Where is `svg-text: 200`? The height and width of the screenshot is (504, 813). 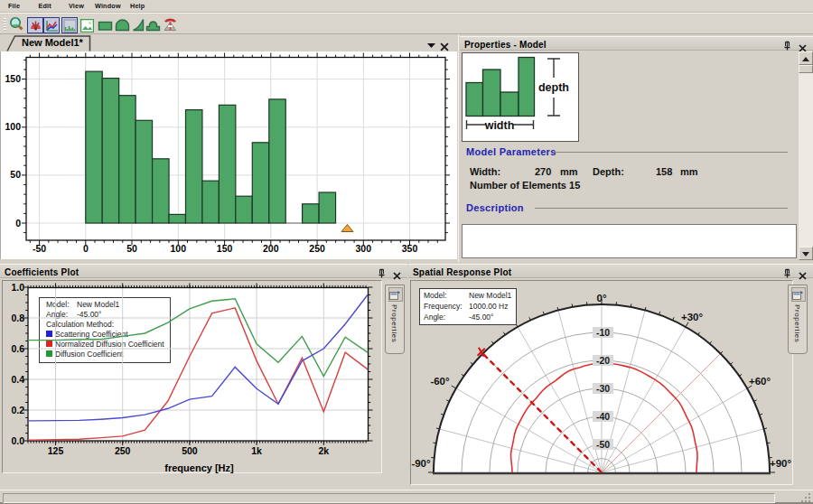
svg-text: 200 is located at coordinates (271, 248).